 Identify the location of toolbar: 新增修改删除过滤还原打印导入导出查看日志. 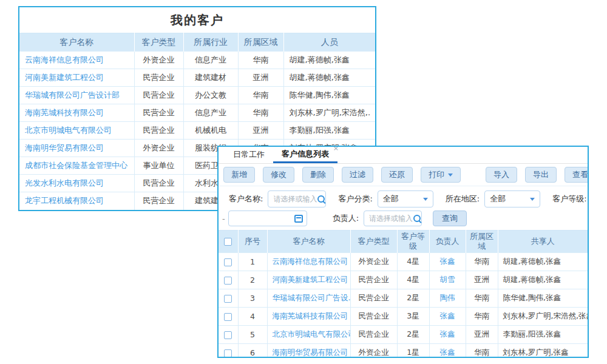
(403, 175).